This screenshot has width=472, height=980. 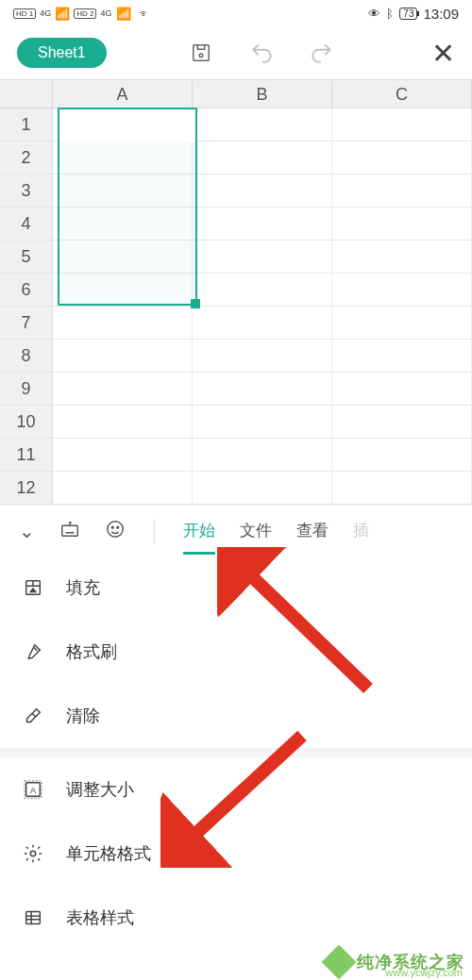 What do you see at coordinates (441, 13) in the screenshot?
I see `clock: 13:09` at bounding box center [441, 13].